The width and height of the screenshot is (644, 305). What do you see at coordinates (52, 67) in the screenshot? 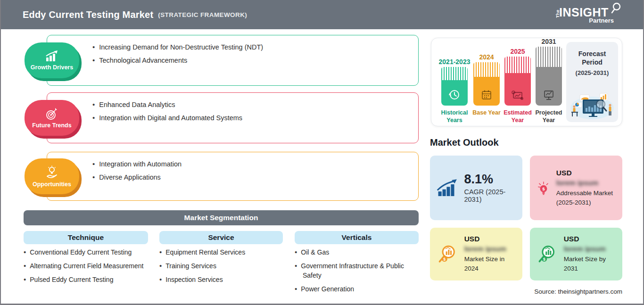
I see `badge-label: Growth Drivers` at bounding box center [52, 67].